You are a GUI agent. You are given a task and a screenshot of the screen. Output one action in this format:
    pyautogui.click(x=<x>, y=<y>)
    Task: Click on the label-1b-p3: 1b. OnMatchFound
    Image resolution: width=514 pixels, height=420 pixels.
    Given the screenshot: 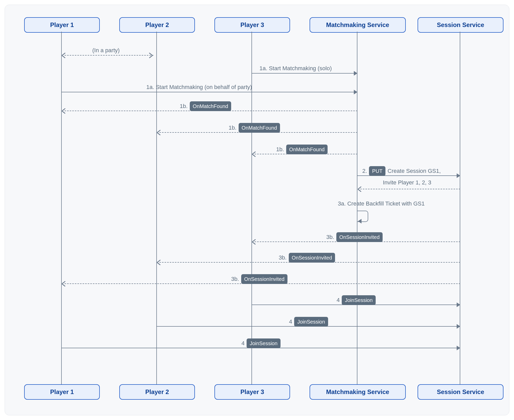 What is the action you would take?
    pyautogui.click(x=302, y=149)
    